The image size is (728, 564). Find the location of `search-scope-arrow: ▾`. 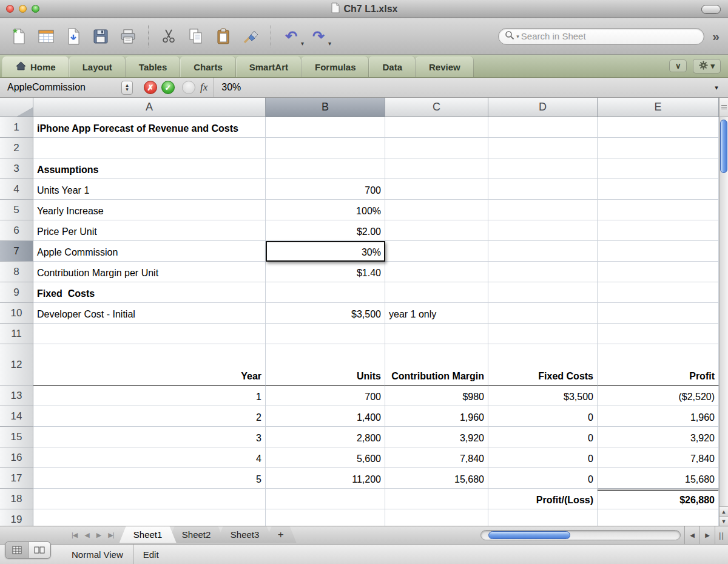

search-scope-arrow: ▾ is located at coordinates (518, 36).